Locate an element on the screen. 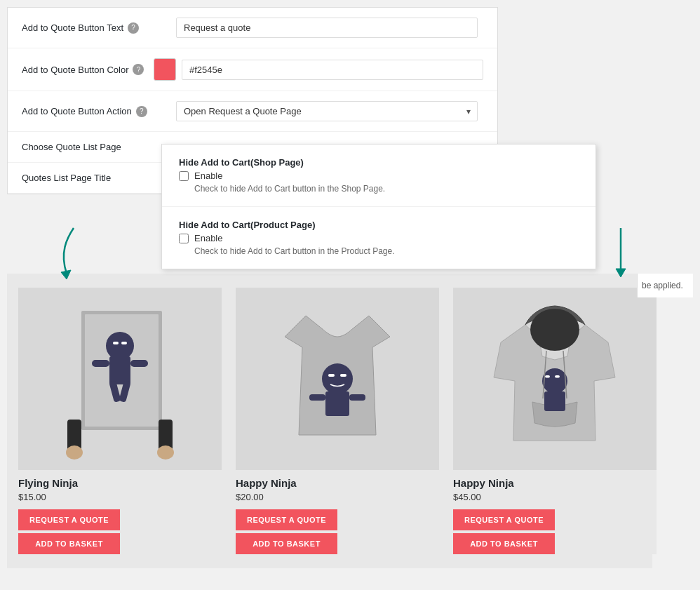  checkbox-row-product: Enable is located at coordinates (379, 239).